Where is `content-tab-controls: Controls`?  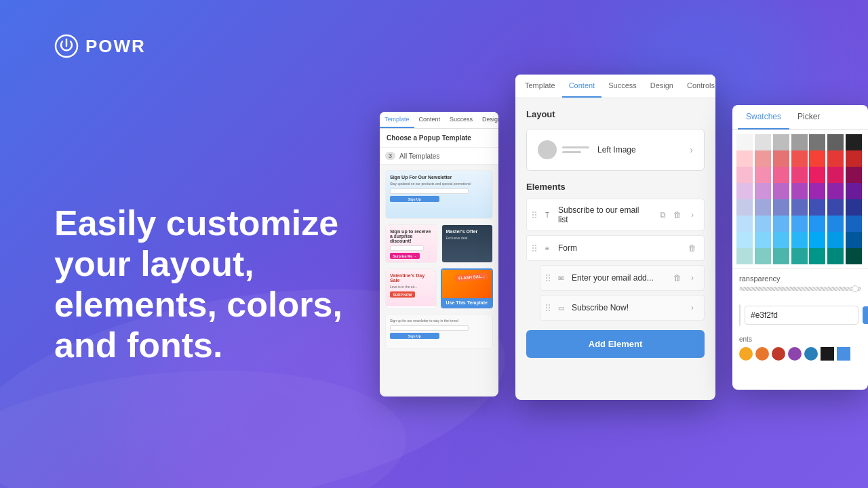
content-tab-controls: Controls is located at coordinates (698, 86).